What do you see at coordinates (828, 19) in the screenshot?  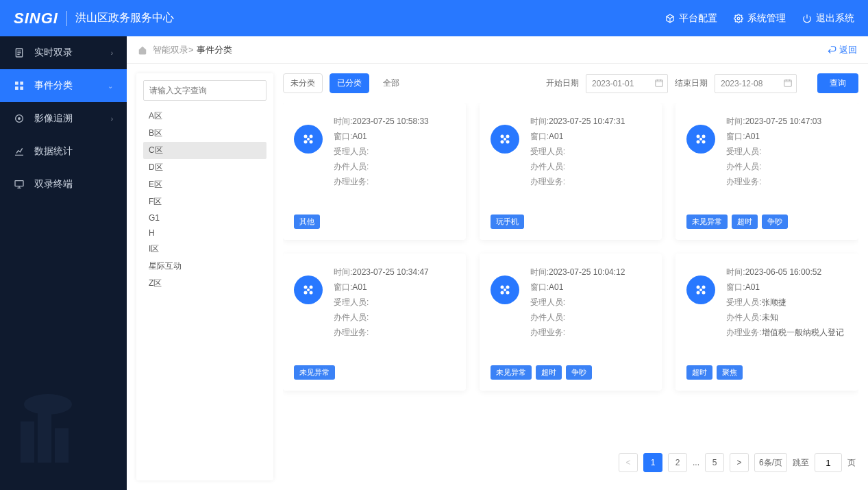 I see `logout-link: 退出系统` at bounding box center [828, 19].